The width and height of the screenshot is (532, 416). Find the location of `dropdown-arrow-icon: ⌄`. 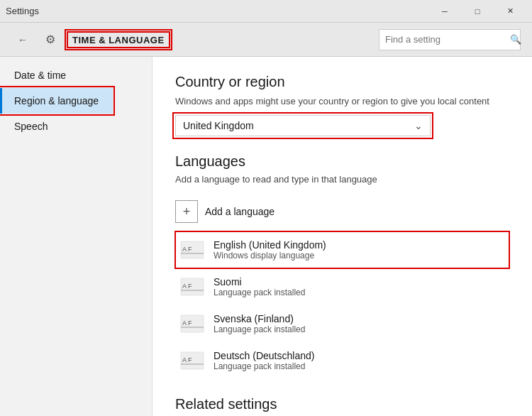

dropdown-arrow-icon: ⌄ is located at coordinates (419, 126).